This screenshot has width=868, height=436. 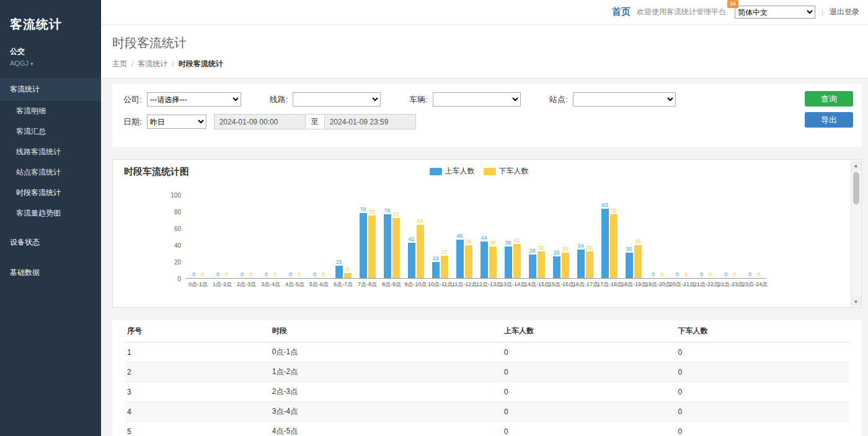 I want to click on bar-value-label: 32, so click(x=541, y=248).